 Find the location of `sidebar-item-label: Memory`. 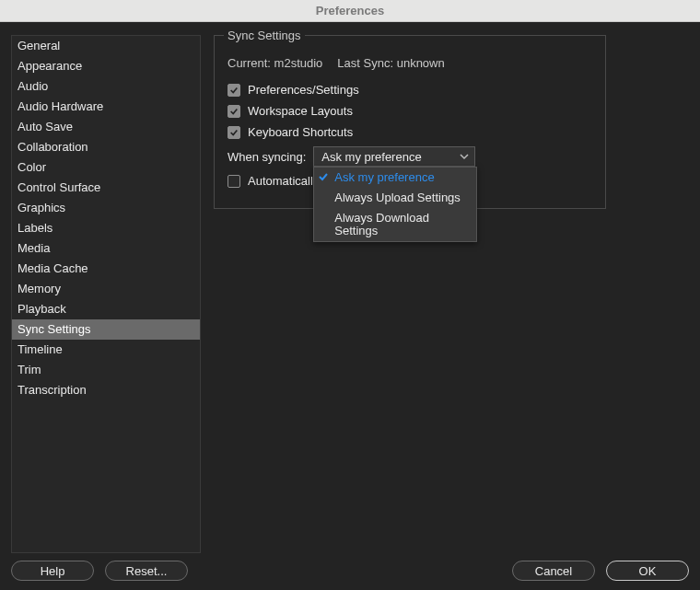

sidebar-item-label: Memory is located at coordinates (39, 289).